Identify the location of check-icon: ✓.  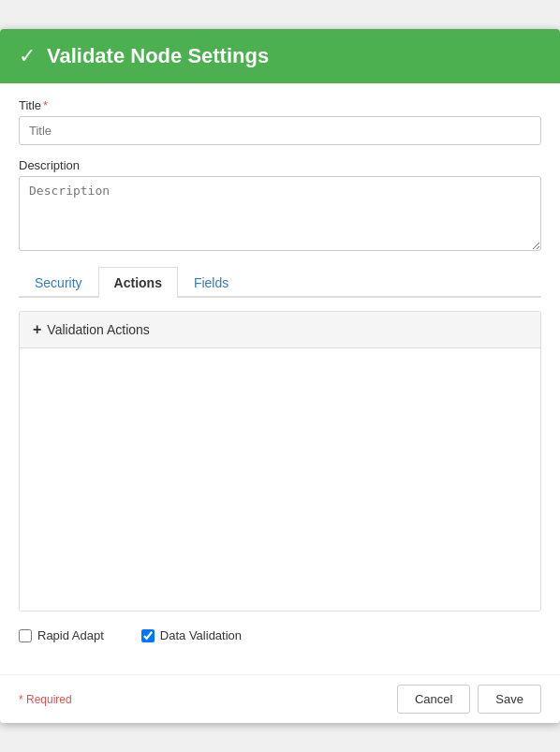
(27, 56).